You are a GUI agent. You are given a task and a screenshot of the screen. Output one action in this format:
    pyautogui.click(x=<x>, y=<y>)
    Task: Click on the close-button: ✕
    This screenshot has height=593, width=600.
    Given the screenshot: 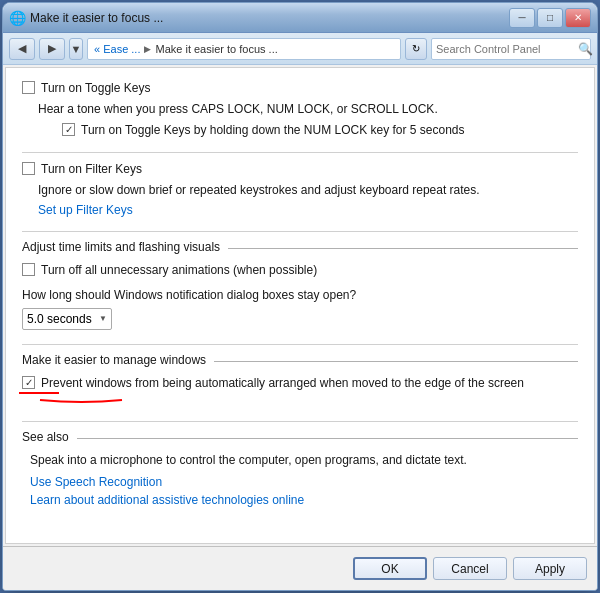 What is the action you would take?
    pyautogui.click(x=578, y=18)
    